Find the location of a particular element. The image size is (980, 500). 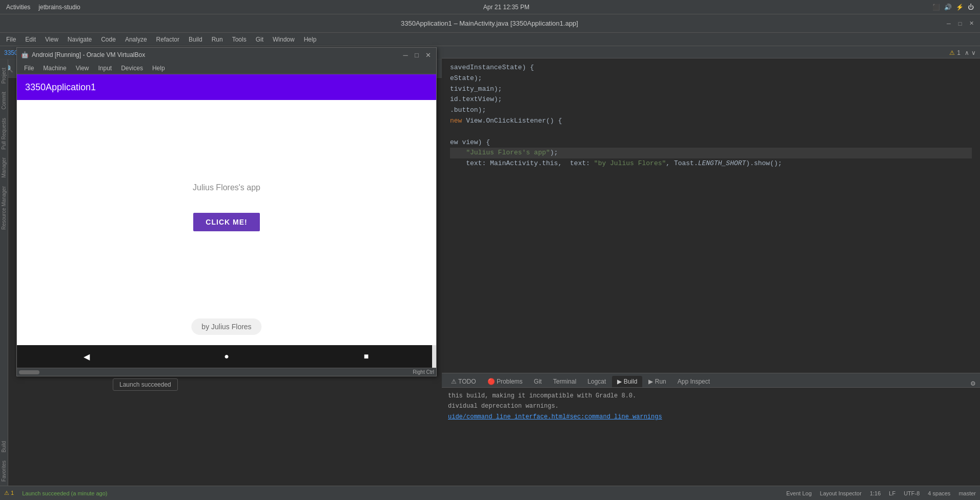

status-bar: ⚠ 1 Launch succeeded (a minute ago) Even… is located at coordinates (490, 493).